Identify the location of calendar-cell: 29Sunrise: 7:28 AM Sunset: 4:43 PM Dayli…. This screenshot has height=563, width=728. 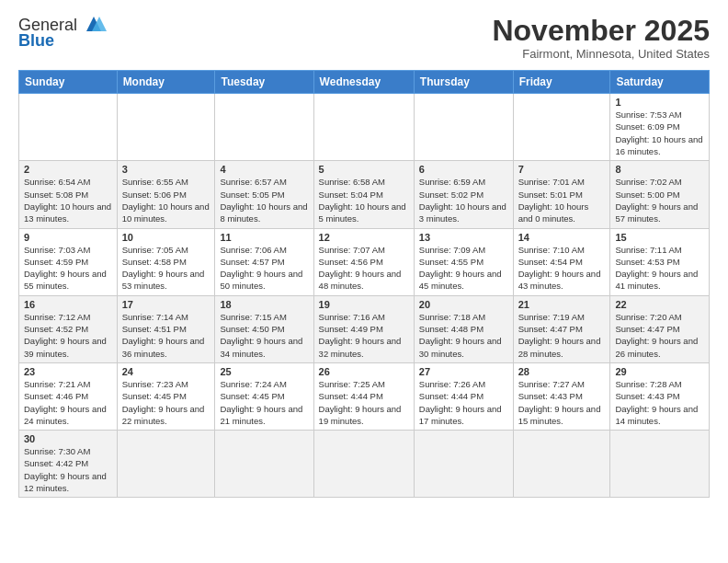
(660, 396).